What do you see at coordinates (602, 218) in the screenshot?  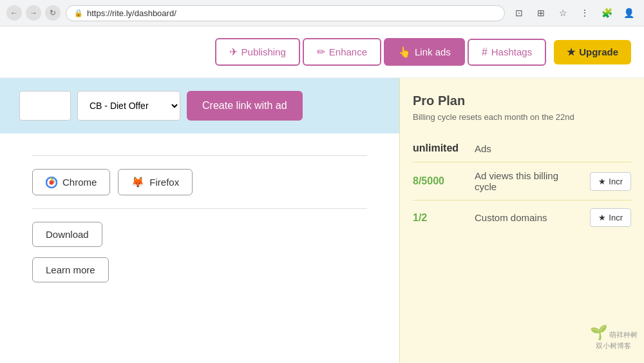 I see `domains-incr-star: ★` at bounding box center [602, 218].